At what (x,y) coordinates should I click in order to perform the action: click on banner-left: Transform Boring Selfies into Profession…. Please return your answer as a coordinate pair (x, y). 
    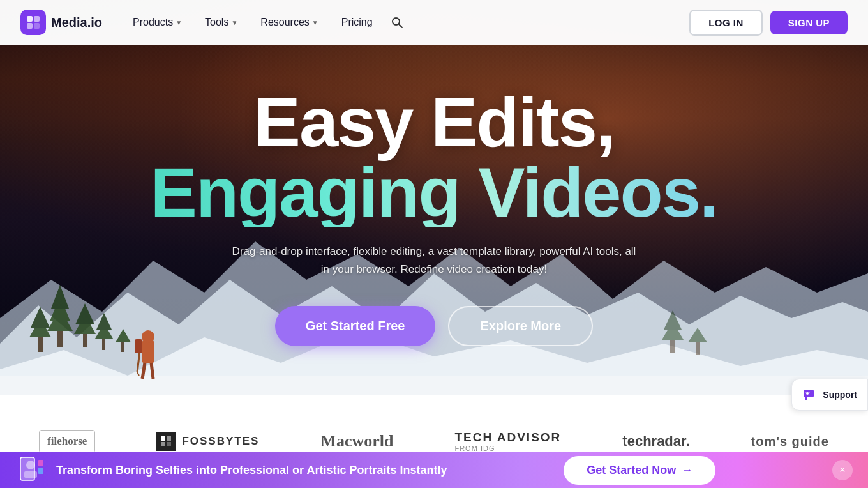
    Looking at the image, I should click on (231, 470).